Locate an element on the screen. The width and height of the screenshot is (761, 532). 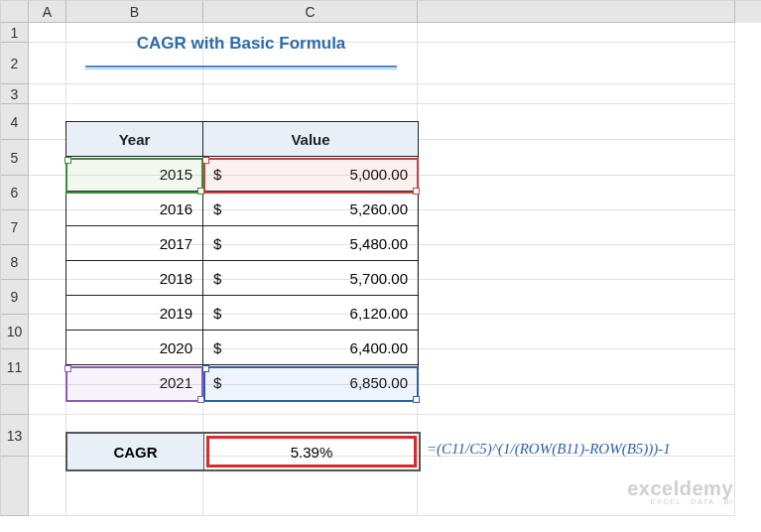
cell-A13 is located at coordinates (48, 436).